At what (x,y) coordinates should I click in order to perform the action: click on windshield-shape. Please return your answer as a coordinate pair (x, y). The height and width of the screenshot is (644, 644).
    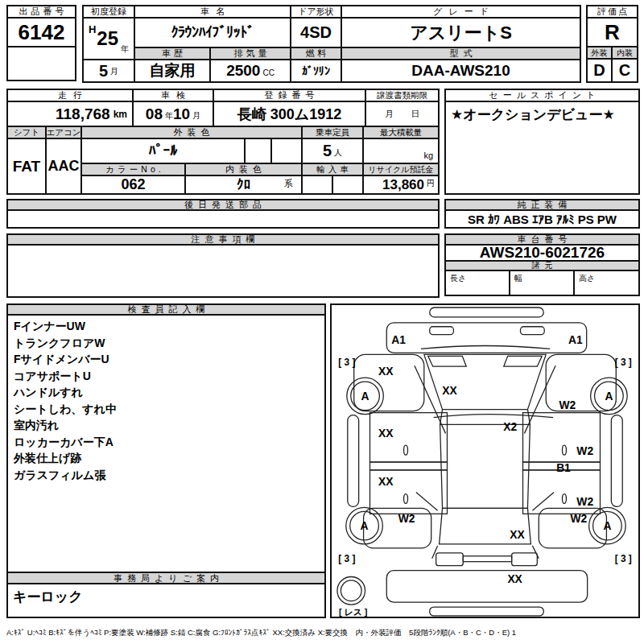
    Looking at the image, I should click on (485, 382).